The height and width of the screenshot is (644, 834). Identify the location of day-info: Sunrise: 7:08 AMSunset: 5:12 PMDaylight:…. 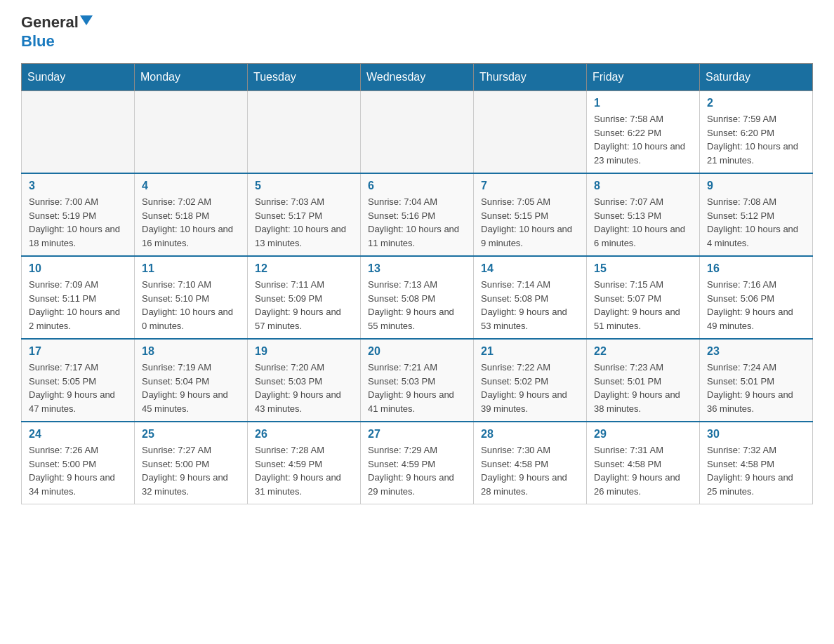
(756, 222).